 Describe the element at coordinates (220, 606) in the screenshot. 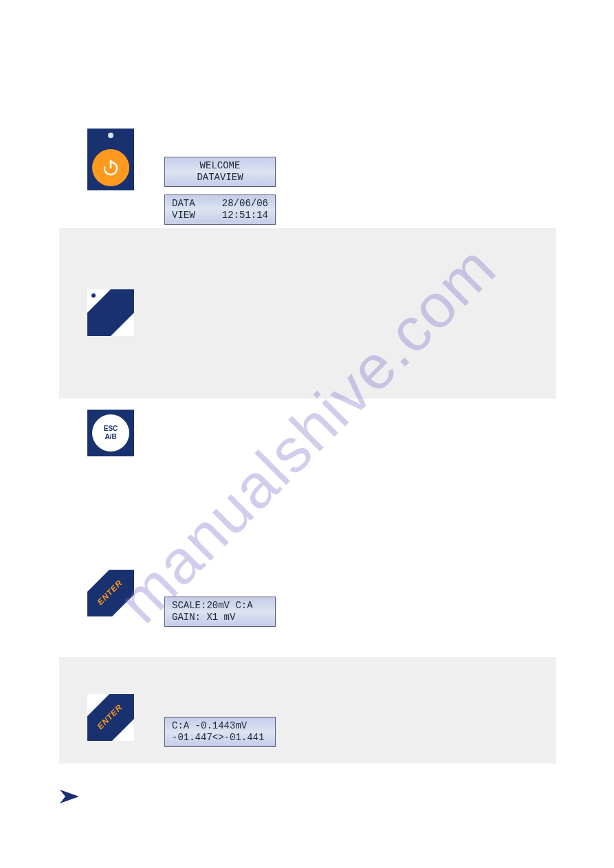

I see `lcd-text: SCALE:20mV C:A` at that location.